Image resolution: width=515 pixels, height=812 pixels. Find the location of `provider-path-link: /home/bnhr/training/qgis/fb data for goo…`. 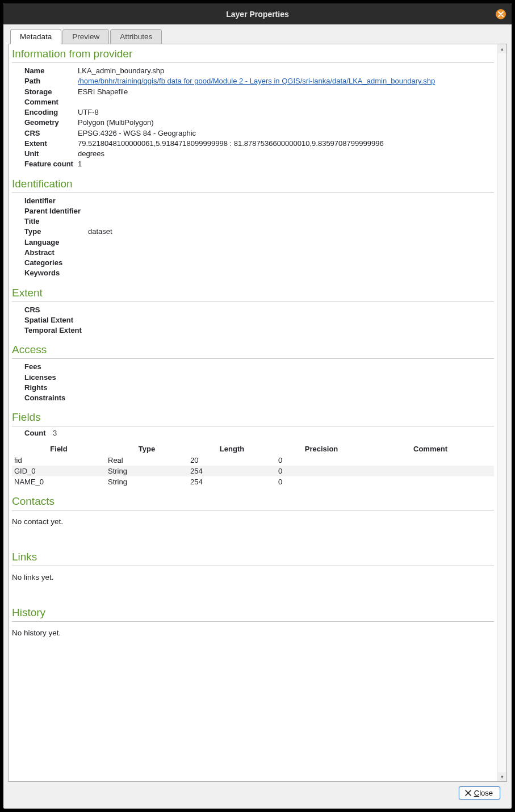

provider-path-link: /home/bnhr/training/qgis/fb data for goo… is located at coordinates (257, 81).